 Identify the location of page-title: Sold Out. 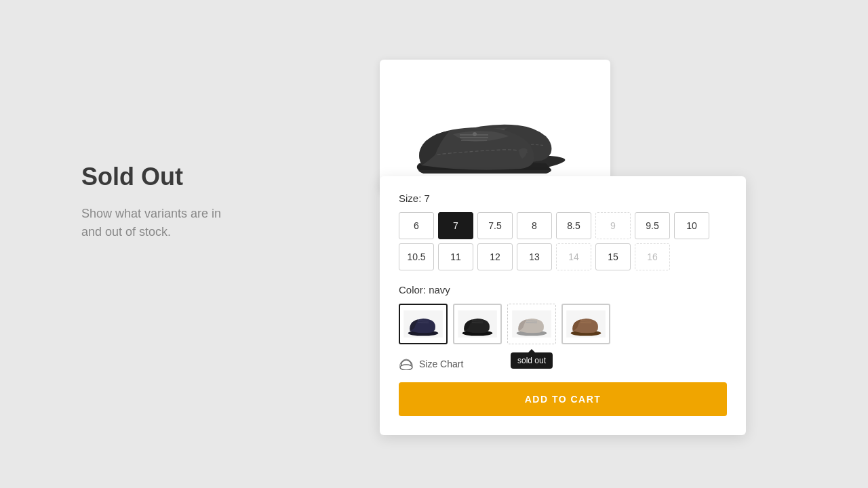
(210, 177).